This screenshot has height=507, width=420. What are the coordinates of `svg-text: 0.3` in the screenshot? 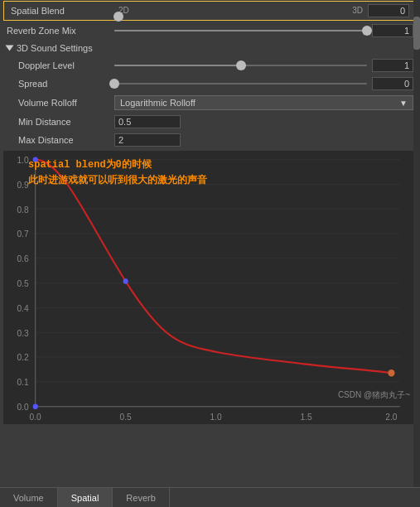 It's located at (22, 333).